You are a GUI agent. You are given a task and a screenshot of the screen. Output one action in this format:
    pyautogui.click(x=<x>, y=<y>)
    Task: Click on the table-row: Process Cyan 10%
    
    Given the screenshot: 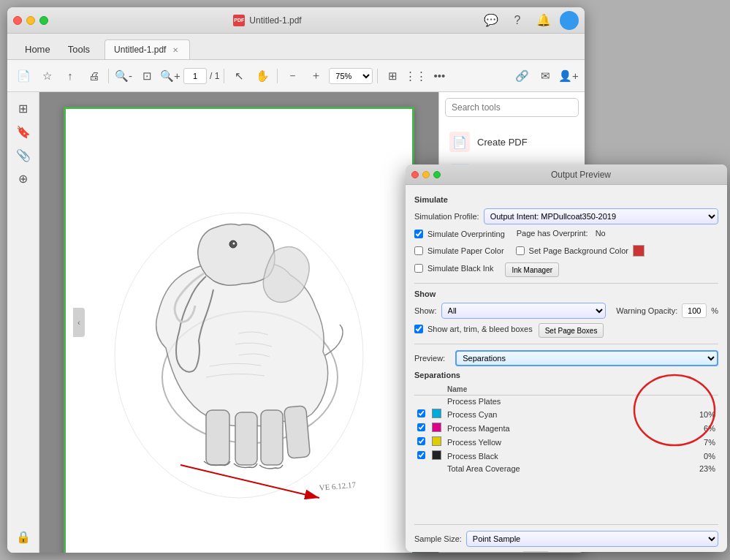 What is the action you would take?
    pyautogui.click(x=566, y=414)
    